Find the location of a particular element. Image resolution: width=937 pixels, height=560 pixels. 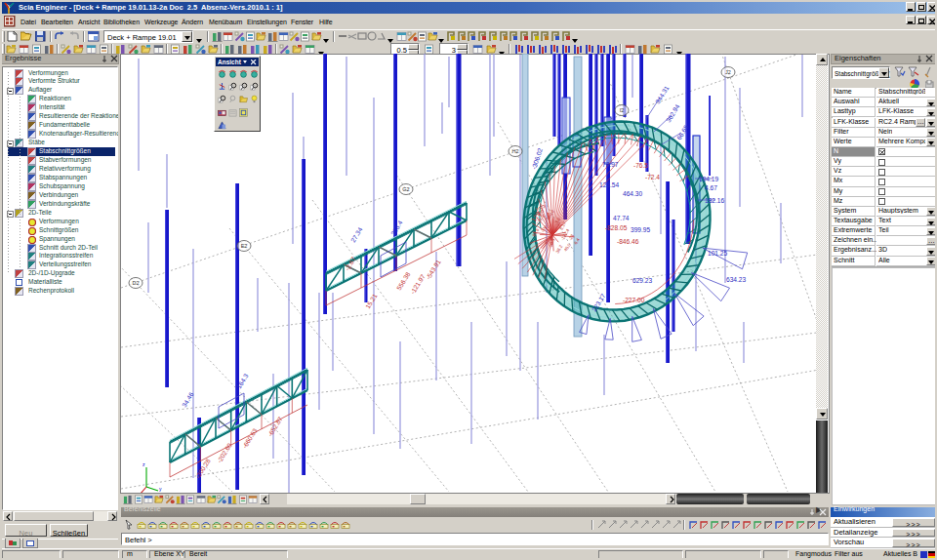

svg-text: 101.25 is located at coordinates (718, 254).